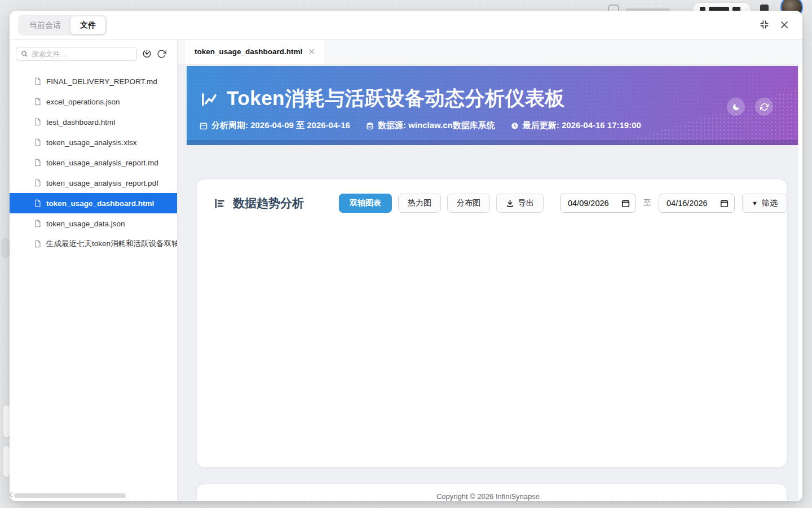 Image resolution: width=812 pixels, height=508 pixels. Describe the element at coordinates (705, 117) in the screenshot. I see `banner-dot-decoration` at that location.